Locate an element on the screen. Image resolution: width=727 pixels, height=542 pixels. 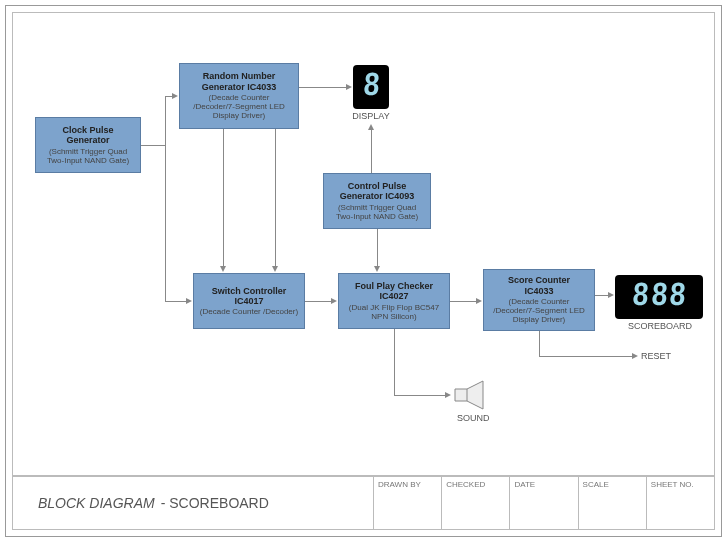
footer-drawn-by: DRAWN BY is located at coordinates (407, 503).